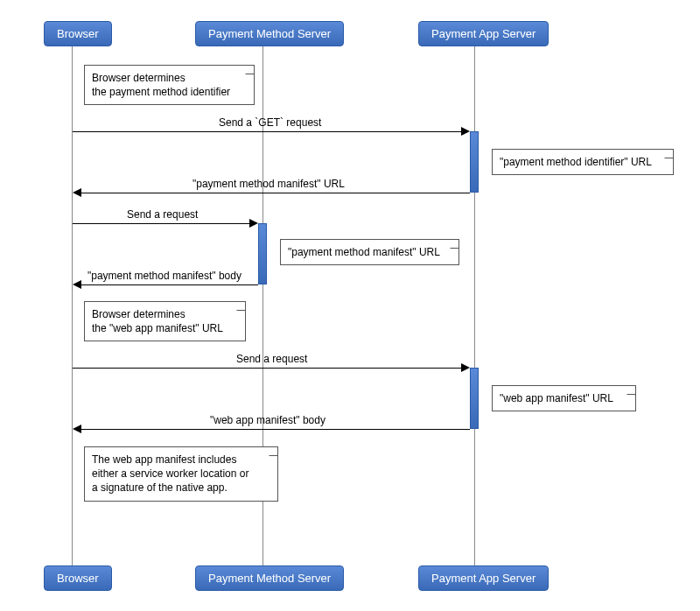 The height and width of the screenshot is (611, 700). I want to click on participant-pms-bottom: Payment Method Server, so click(270, 578).